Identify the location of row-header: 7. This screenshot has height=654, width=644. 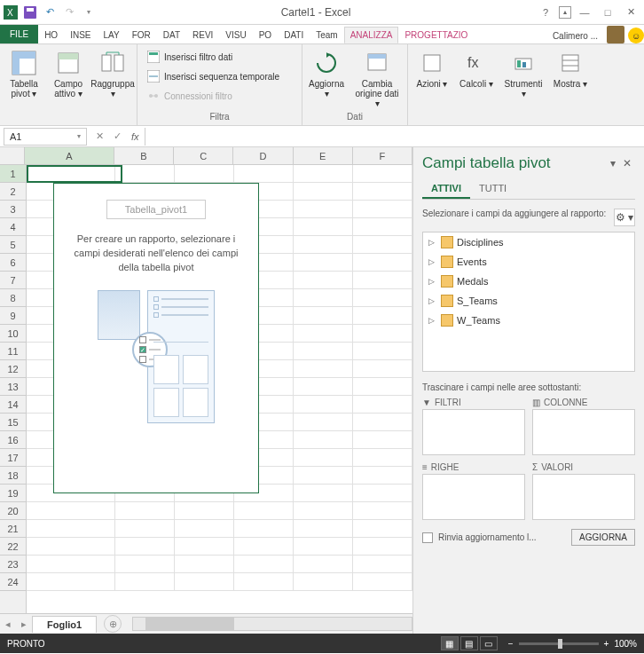
(12, 280).